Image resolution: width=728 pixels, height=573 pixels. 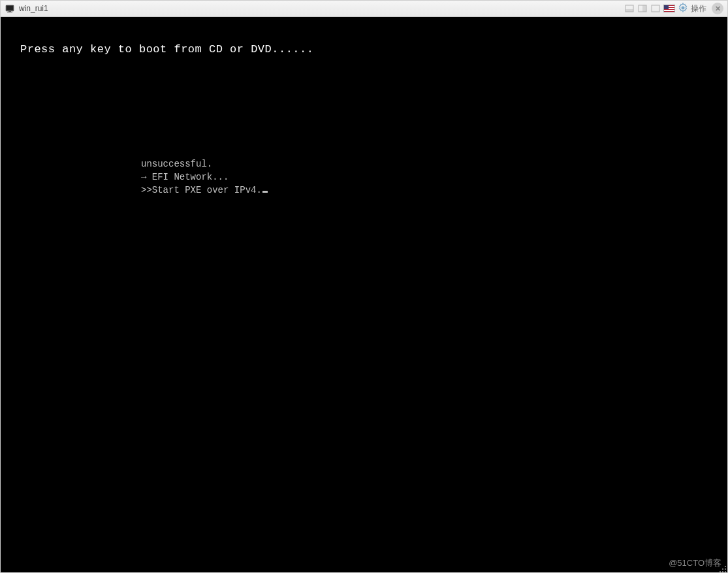 What do you see at coordinates (34, 8) in the screenshot?
I see `window-title: win_rui1` at bounding box center [34, 8].